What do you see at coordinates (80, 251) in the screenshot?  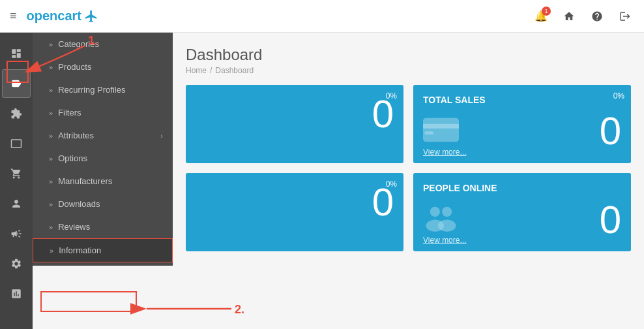 I see `dropdown-item-label: Information` at bounding box center [80, 251].